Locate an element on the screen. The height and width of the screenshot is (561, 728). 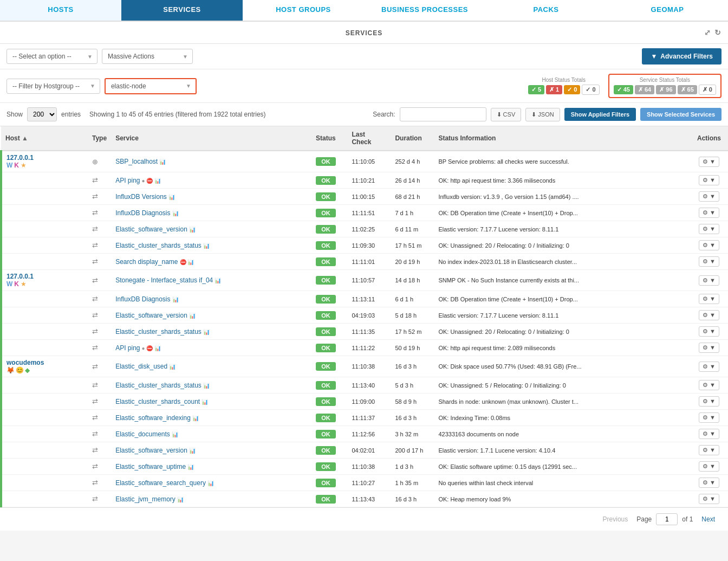
host-cell: 127.0.0.1 W K ★ is located at coordinates (44, 281).